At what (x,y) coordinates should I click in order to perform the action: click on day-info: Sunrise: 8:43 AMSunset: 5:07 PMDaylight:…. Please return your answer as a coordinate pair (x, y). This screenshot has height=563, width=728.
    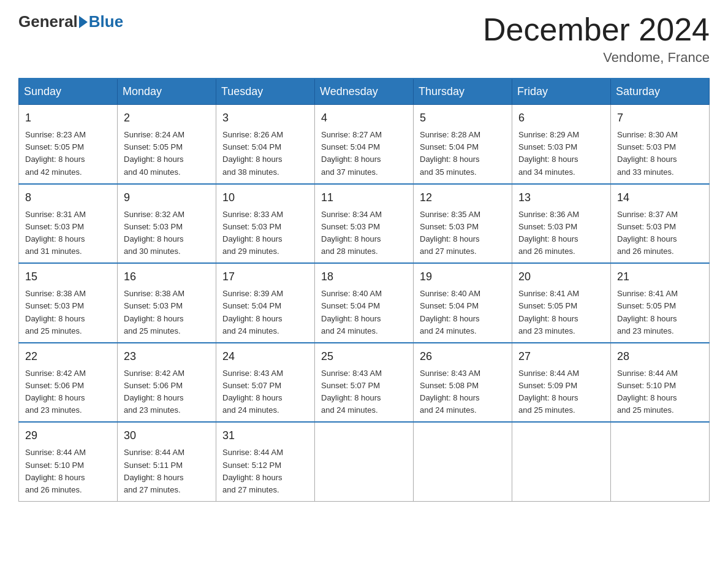
    Looking at the image, I should click on (364, 393).